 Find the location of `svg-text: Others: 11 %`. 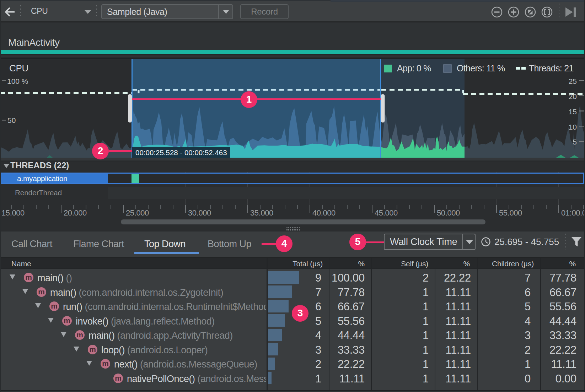

svg-text: Others: 11 % is located at coordinates (481, 68).